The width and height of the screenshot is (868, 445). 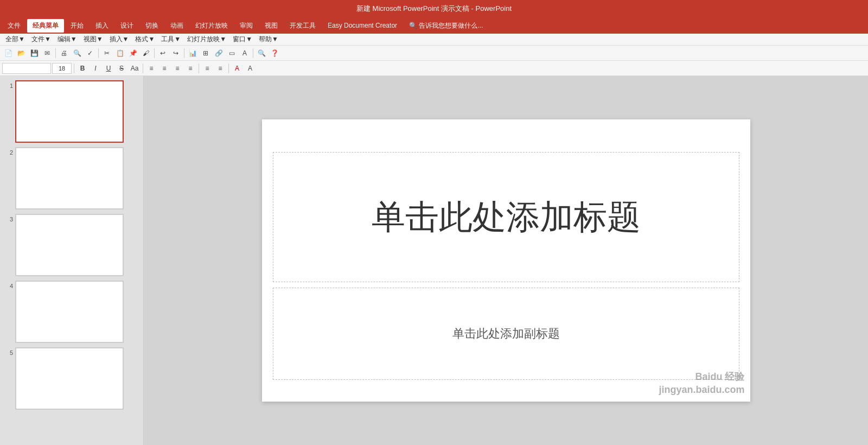 What do you see at coordinates (135, 68) in the screenshot?
I see `font-size-inc-btn: Aa` at bounding box center [135, 68].